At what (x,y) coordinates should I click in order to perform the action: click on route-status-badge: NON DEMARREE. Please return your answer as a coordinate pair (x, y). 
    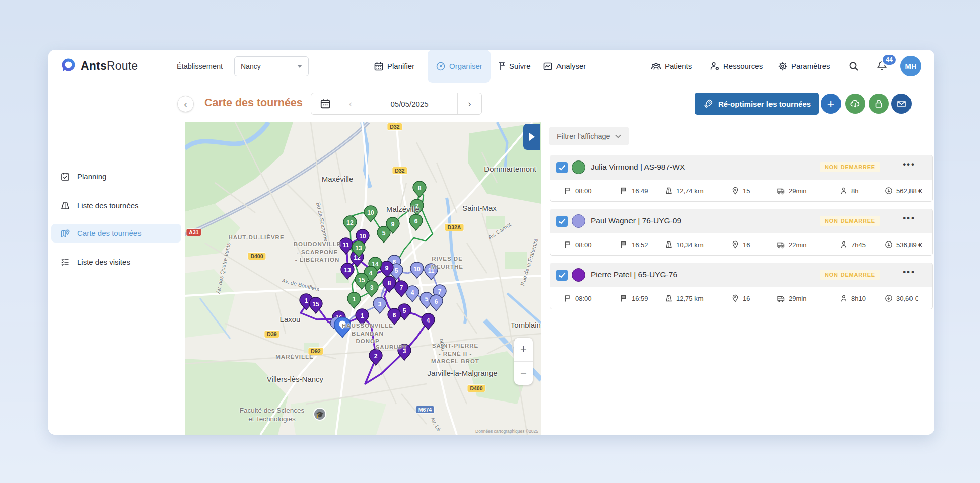
    Looking at the image, I should click on (850, 275).